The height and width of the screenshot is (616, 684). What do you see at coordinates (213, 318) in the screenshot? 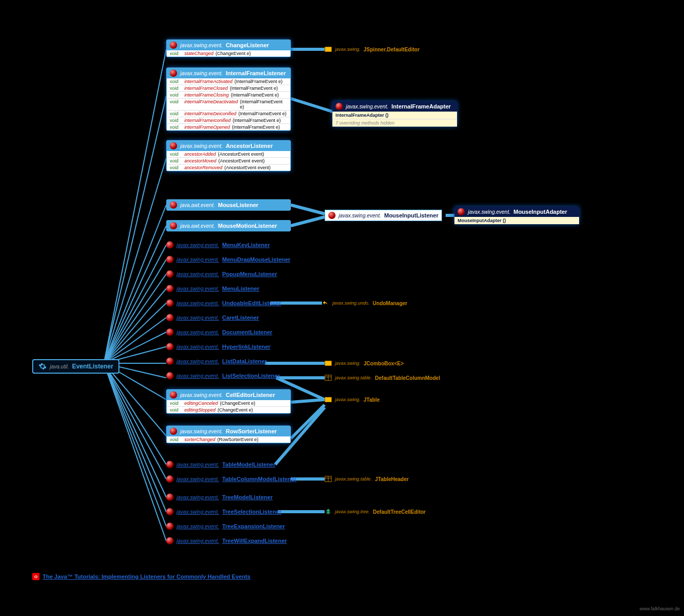
I see `link-caretlistener: javax.swing.event.CaretListener` at bounding box center [213, 318].